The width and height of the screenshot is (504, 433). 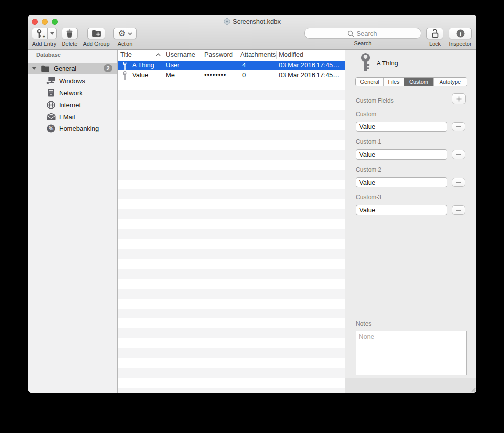 I want to click on cell-attachments: 0, so click(x=244, y=75).